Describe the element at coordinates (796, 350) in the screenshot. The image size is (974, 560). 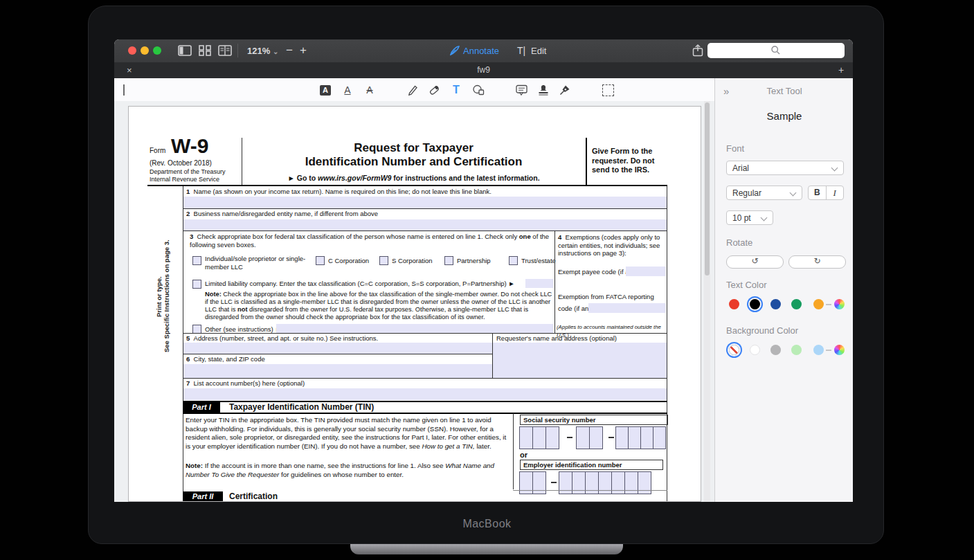
I see `background-color-light-green` at that location.